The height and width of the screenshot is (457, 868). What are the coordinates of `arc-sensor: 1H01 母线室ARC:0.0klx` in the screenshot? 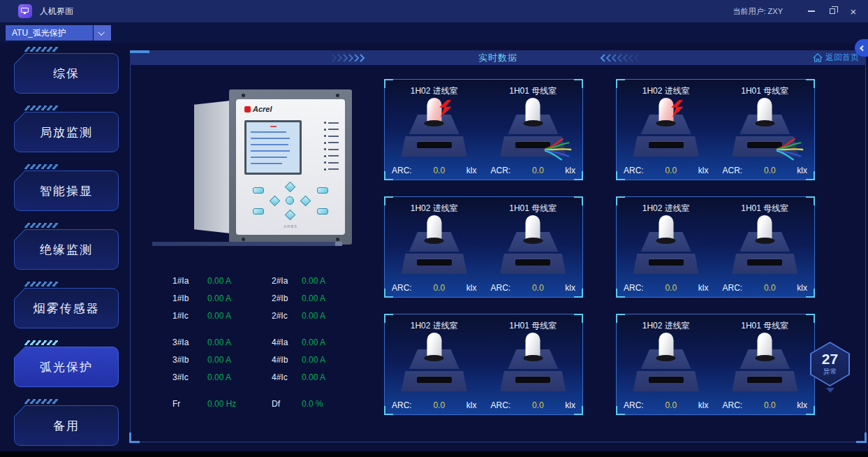 It's located at (534, 247).